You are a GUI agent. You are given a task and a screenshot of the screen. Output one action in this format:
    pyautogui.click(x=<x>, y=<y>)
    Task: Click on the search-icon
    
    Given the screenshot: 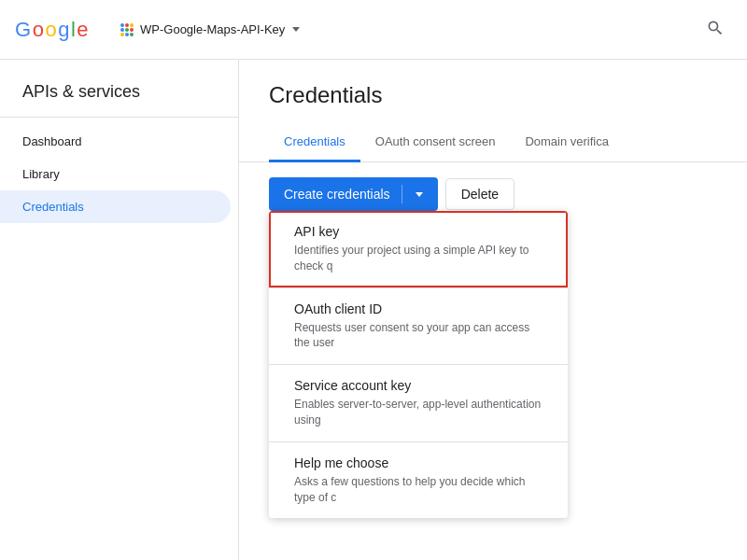 What is the action you would take?
    pyautogui.click(x=715, y=28)
    